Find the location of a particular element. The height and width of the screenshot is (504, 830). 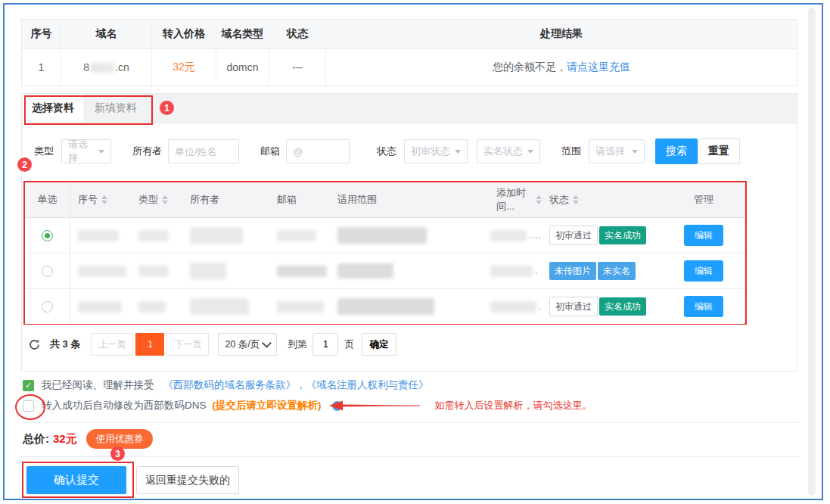

dns-checkbox is located at coordinates (29, 406).